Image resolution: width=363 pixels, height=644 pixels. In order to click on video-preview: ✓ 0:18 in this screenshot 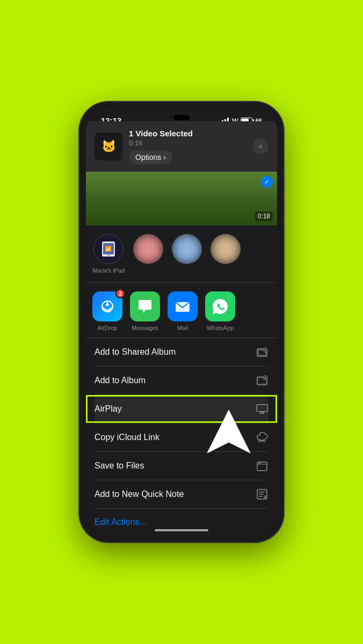, I will do `click(182, 199)`.